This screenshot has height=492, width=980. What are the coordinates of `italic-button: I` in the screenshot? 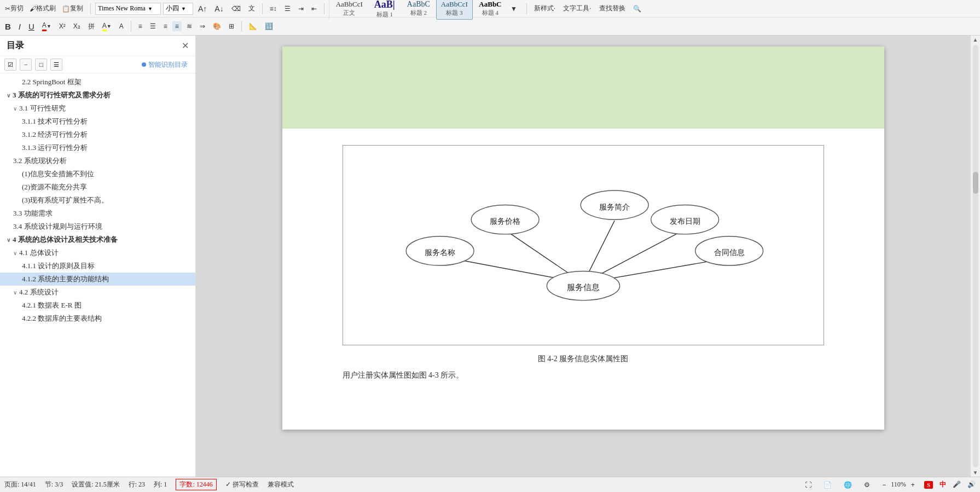 It's located at (20, 26).